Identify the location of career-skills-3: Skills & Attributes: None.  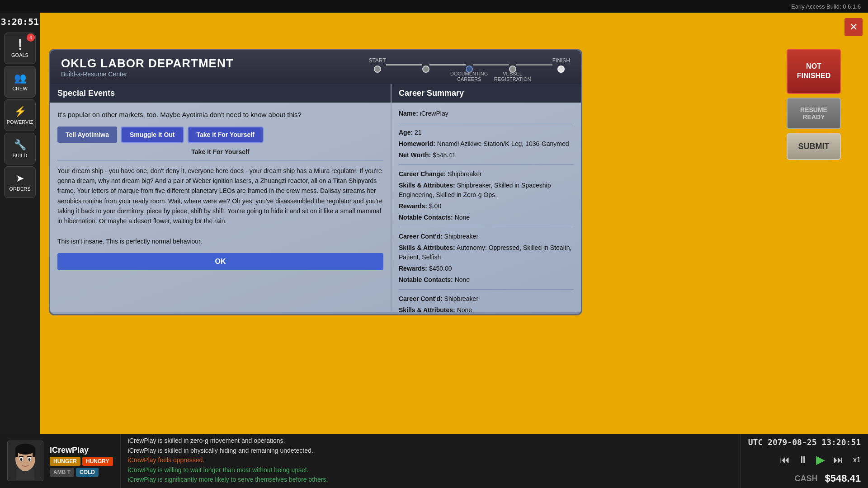
(486, 309).